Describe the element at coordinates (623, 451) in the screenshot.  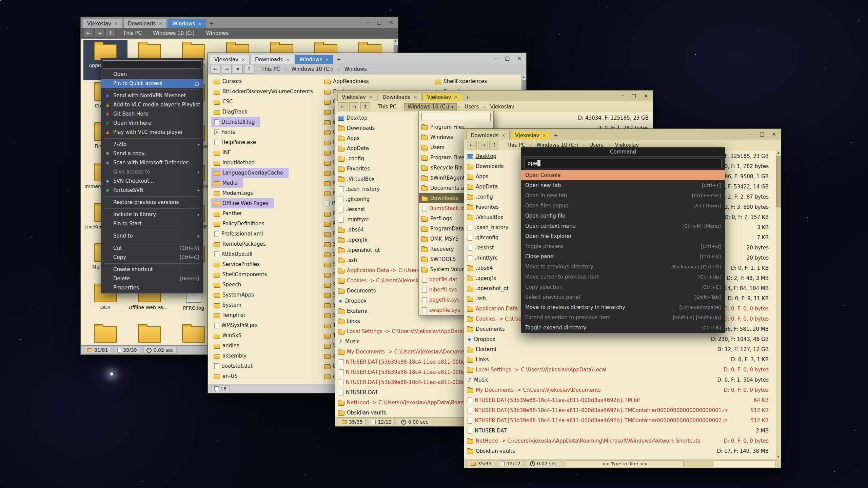
I see `file-row-obsidian-vaults: Obsidian vaultsD: 17, F: 149, 38 MB` at that location.